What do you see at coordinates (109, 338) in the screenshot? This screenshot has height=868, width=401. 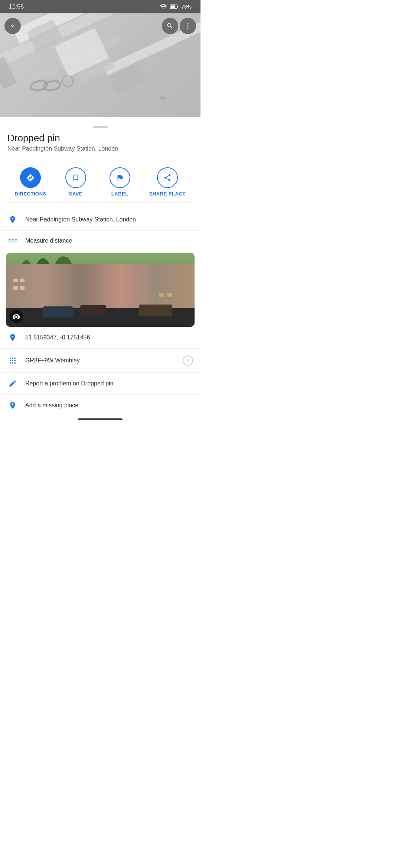 I see `coordinates-text: 51.5159347, -0.1751456` at bounding box center [109, 338].